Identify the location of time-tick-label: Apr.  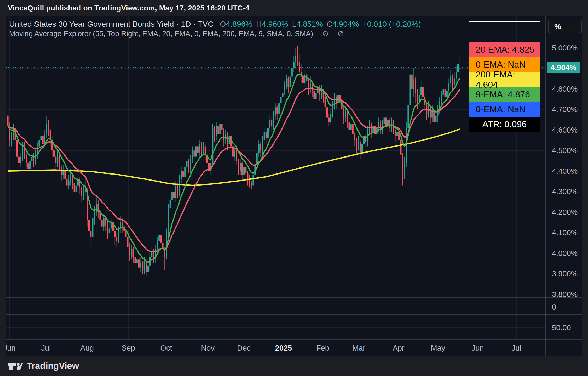
(398, 348).